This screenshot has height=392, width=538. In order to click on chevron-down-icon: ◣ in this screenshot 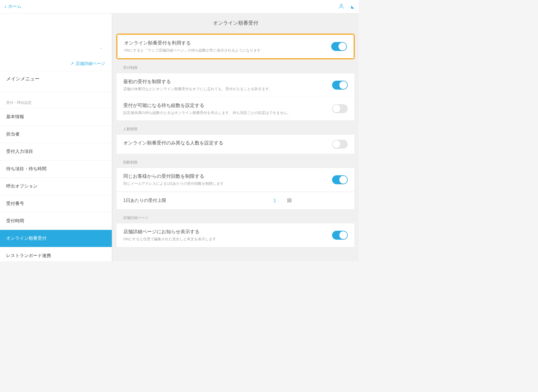, I will do `click(353, 7)`.